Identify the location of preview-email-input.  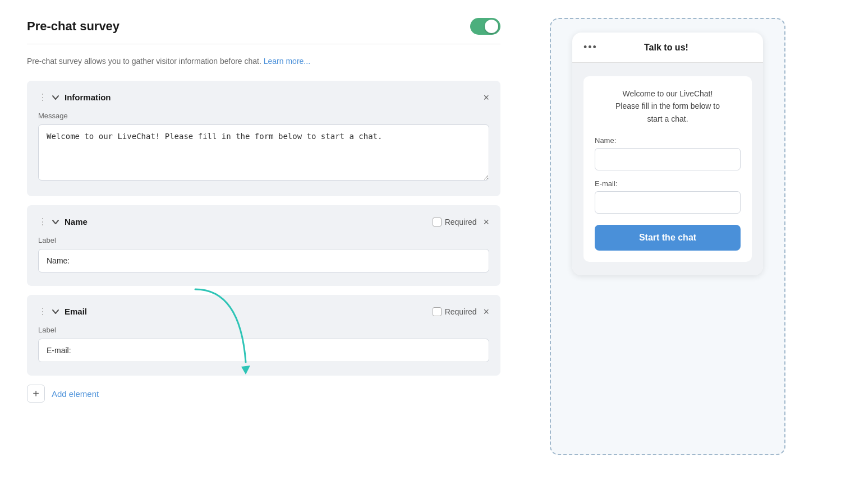
(668, 202).